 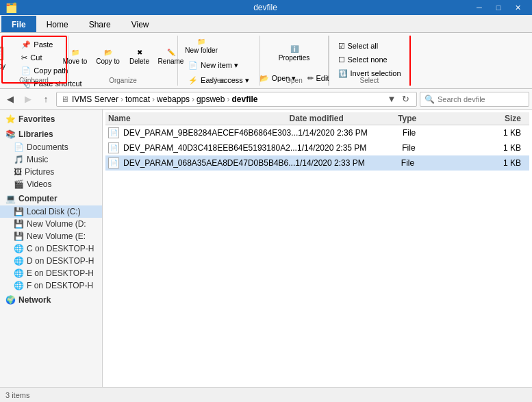 What do you see at coordinates (266, 99) in the screenshot?
I see `addressbar-row: ◀ ▶ ↑ 🖥 IVMS Server › tomcat › webapps ›…` at bounding box center [266, 99].